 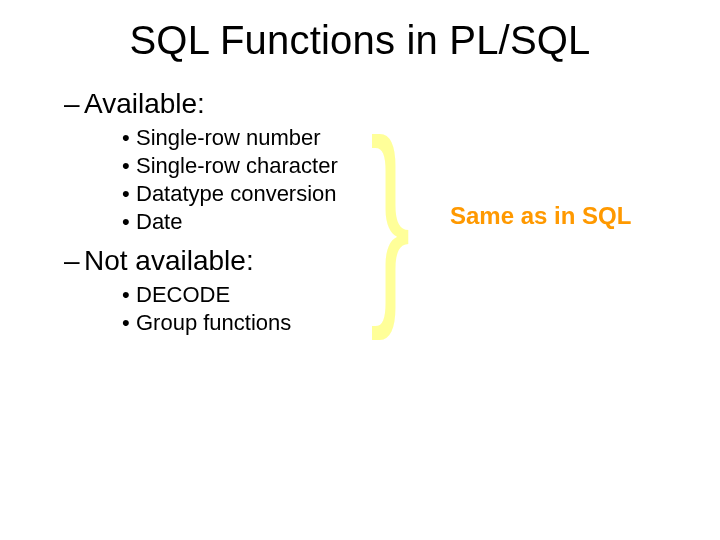 What do you see at coordinates (360, 261) in the screenshot?
I see `section-not-available: –Not available:` at bounding box center [360, 261].